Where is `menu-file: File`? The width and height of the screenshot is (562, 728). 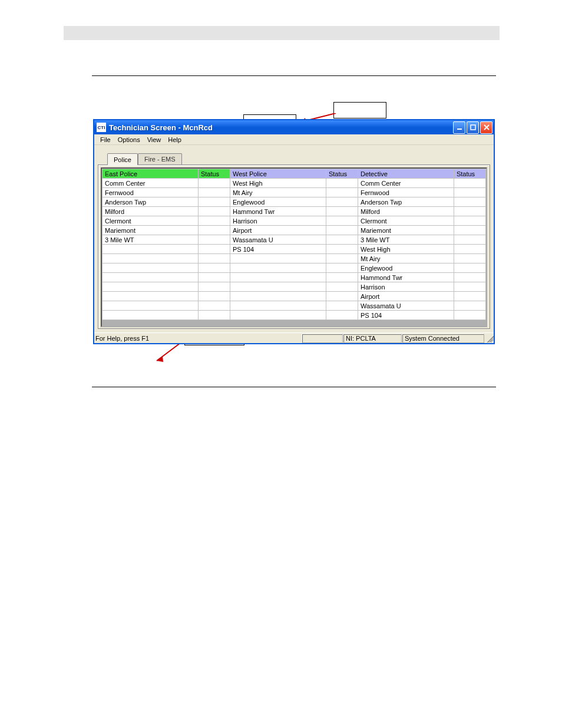
menu-file: File is located at coordinates (105, 140).